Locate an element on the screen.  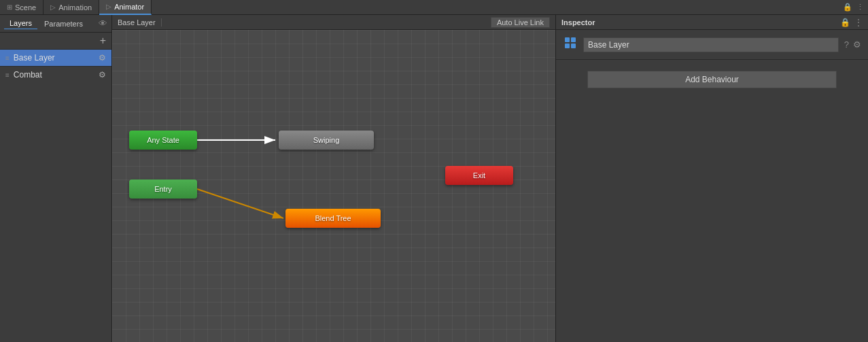
add-layer-btn: + is located at coordinates (103, 41).